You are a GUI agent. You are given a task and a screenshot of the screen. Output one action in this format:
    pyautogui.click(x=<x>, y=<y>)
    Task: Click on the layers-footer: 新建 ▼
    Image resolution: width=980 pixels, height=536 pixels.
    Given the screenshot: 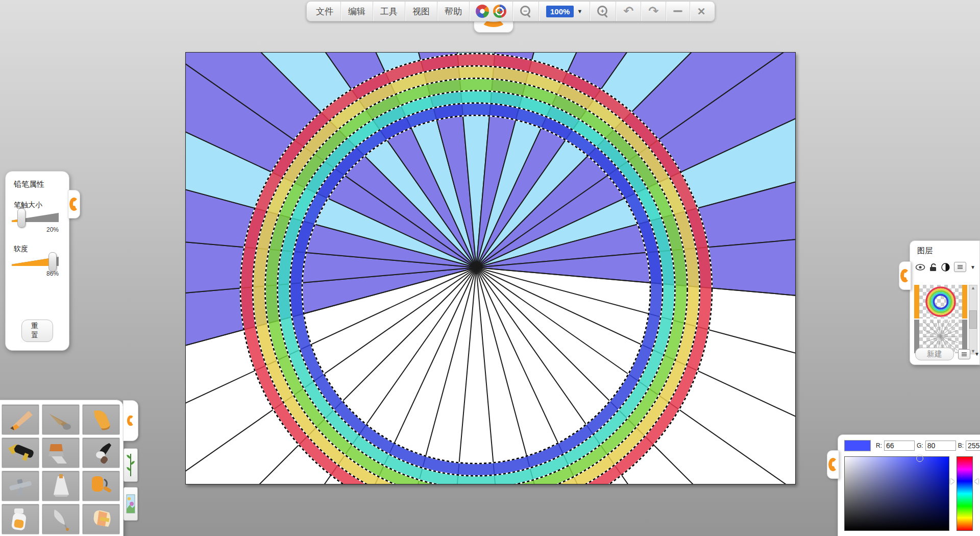 What is the action you would take?
    pyautogui.click(x=947, y=354)
    